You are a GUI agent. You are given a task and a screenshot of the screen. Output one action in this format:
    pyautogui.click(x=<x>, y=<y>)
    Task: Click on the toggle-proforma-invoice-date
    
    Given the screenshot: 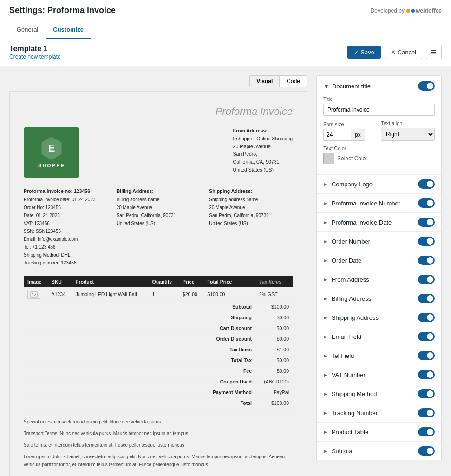 What is the action you would take?
    pyautogui.click(x=426, y=222)
    